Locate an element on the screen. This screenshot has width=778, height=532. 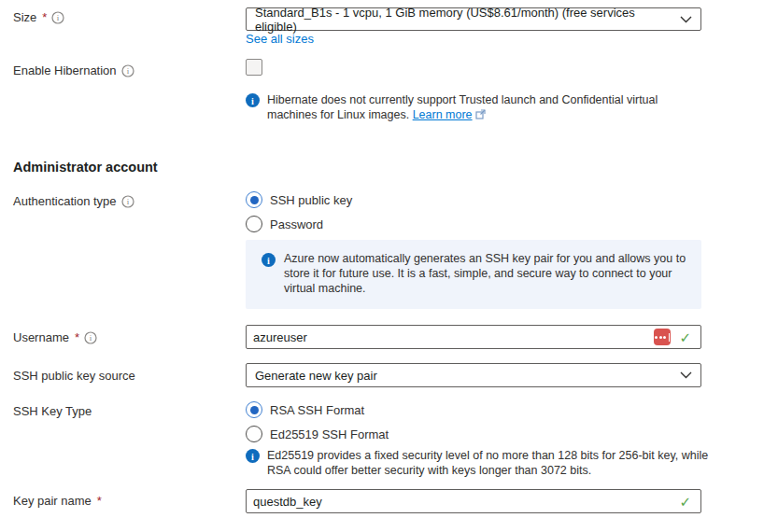
key-pair-name-label: Key pair name* is located at coordinates (58, 500).